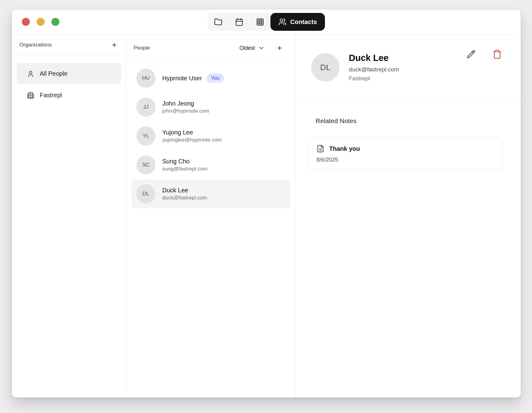 The width and height of the screenshot is (532, 413). Describe the element at coordinates (176, 161) in the screenshot. I see `person-name: Sung Cho` at that location.